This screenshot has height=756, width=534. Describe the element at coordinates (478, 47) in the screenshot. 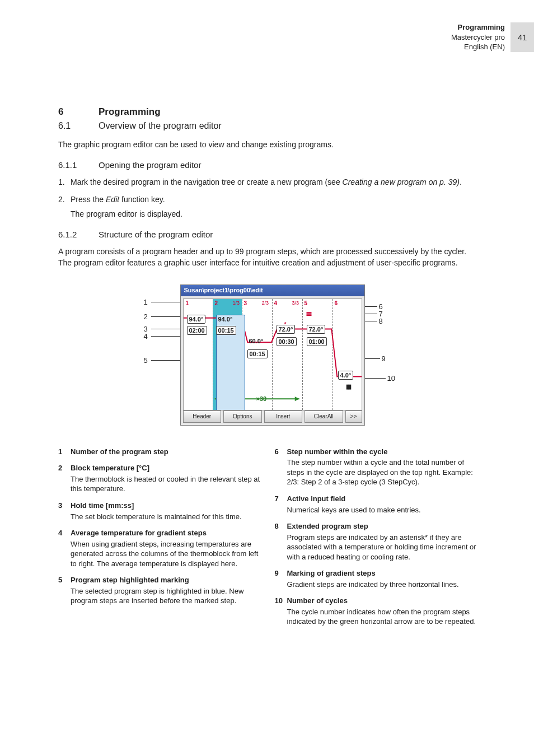

I see `header-lang: English (EN)` at that location.